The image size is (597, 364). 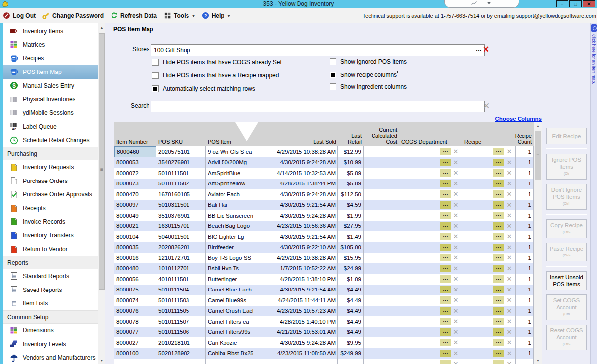 I want to click on sidebar-item-purchase-order-approvals: Purchase Order Approvals, so click(x=50, y=195).